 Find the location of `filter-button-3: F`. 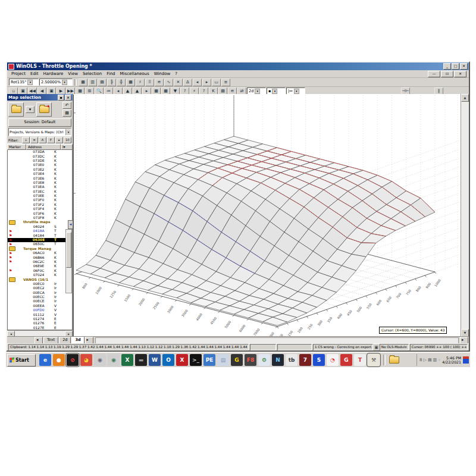

filter-button-3: F is located at coordinates (51, 140).